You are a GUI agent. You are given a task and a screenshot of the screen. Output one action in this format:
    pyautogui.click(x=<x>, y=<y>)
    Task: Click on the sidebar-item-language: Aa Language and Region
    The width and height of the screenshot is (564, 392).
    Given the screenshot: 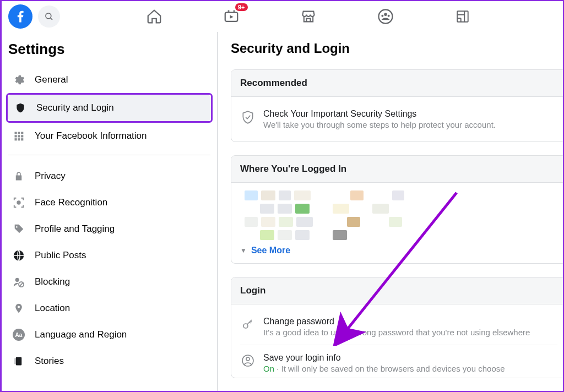 What is the action you would take?
    pyautogui.click(x=109, y=335)
    